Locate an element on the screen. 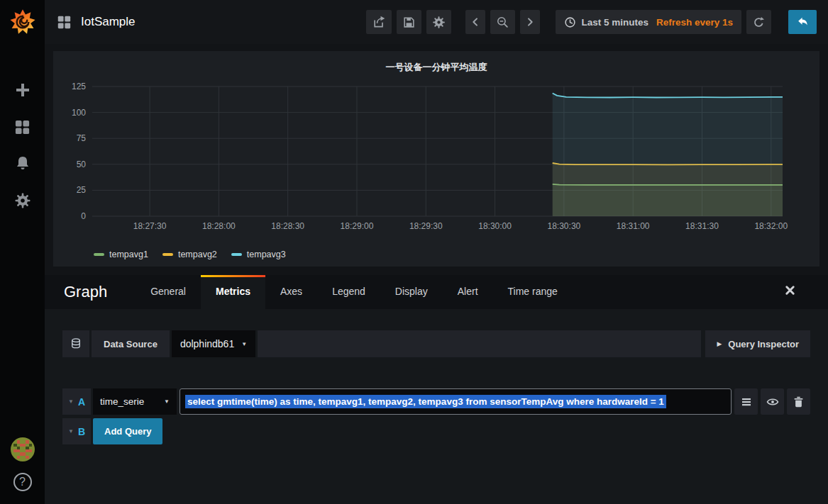  top-navbar: IotSample is located at coordinates (436, 22).